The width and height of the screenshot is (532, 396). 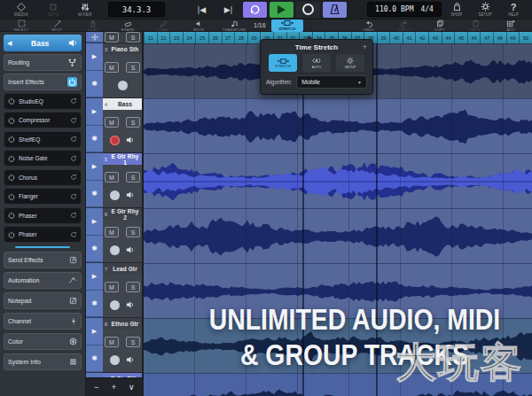 I want to click on mixer-button: MIXER, so click(x=85, y=10).